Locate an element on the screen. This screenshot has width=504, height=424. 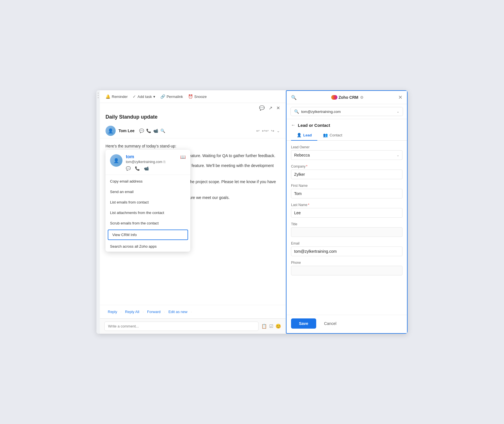
body-line-1: Here's the summary of today's stand-up: is located at coordinates (193, 146).